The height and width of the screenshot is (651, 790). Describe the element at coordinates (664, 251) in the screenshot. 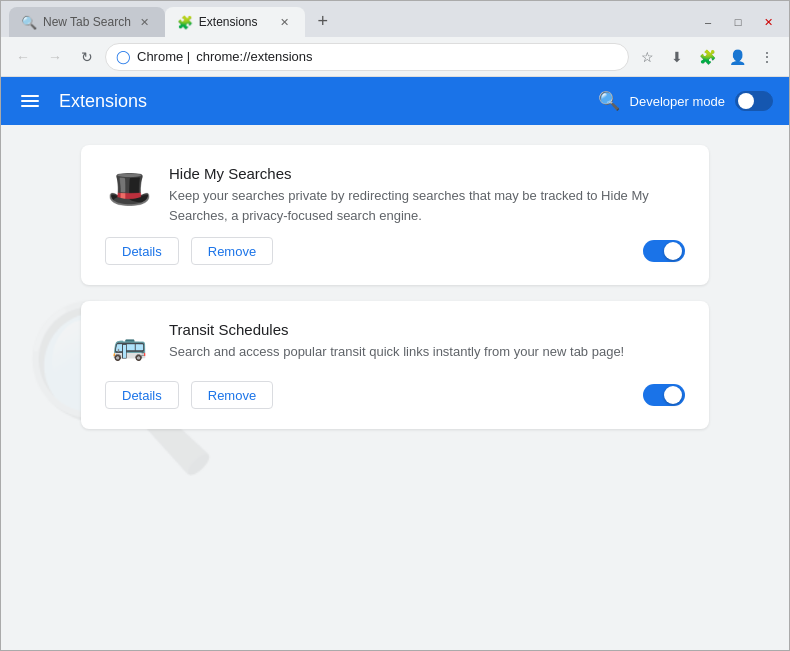

I see `hide-my-searches-toggle` at that location.